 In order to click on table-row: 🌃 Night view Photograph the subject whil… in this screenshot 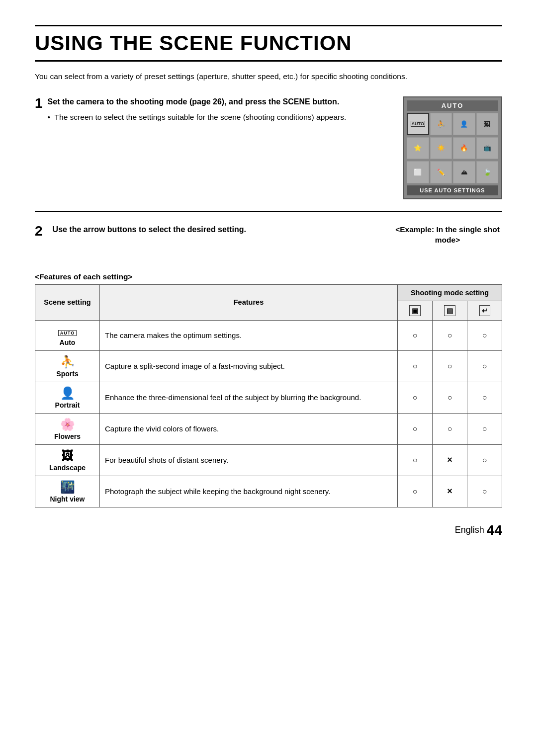, I will do `click(268, 491)`.